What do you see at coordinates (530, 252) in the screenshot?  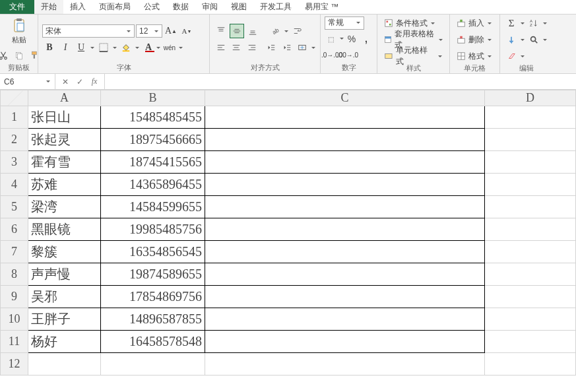 I see `cell-D7` at bounding box center [530, 252].